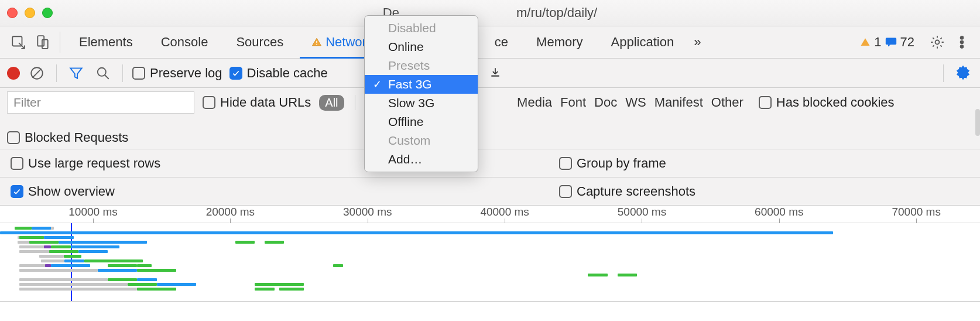  What do you see at coordinates (71, 192) in the screenshot?
I see `show-overview-label: Show overview` at bounding box center [71, 192].